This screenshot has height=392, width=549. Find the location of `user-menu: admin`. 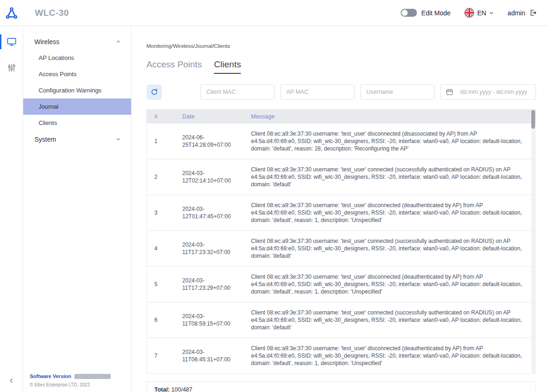

user-menu: admin is located at coordinates (523, 13).